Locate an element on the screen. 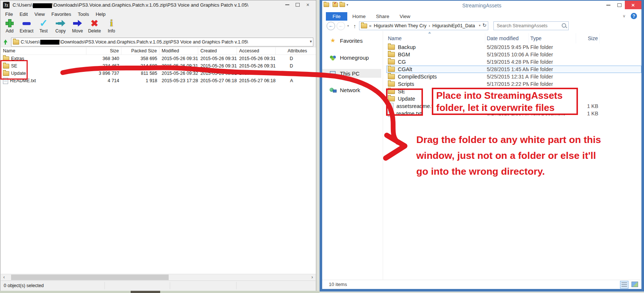  toolbar-button-copy: Copy is located at coordinates (61, 26).